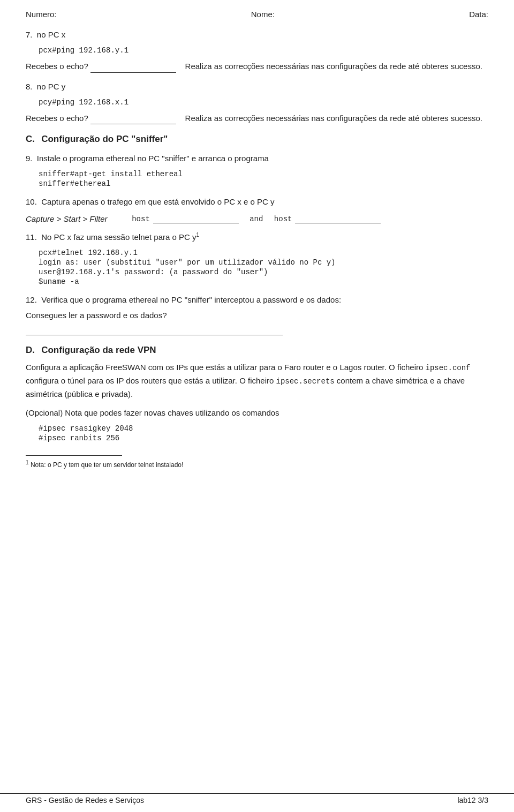 The image size is (514, 812). What do you see at coordinates (334, 118) in the screenshot?
I see `item8-instruction: Realiza as correcções necessárias nas co…` at bounding box center [334, 118].